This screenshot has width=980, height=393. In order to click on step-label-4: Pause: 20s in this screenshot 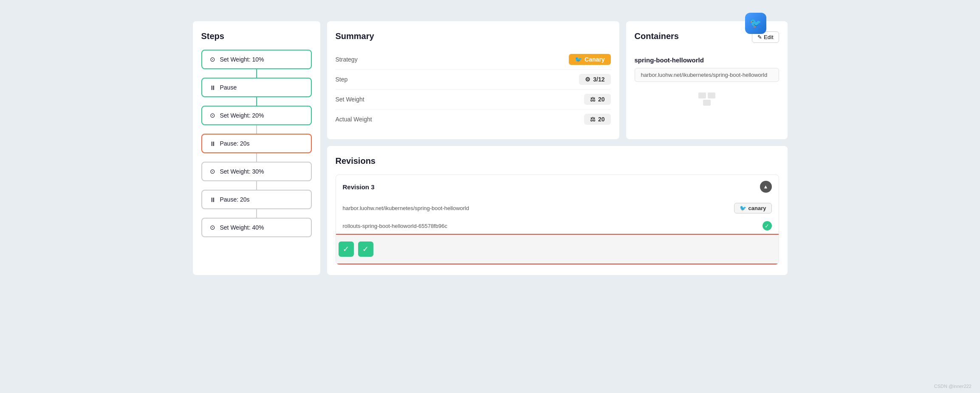, I will do `click(235, 143)`.